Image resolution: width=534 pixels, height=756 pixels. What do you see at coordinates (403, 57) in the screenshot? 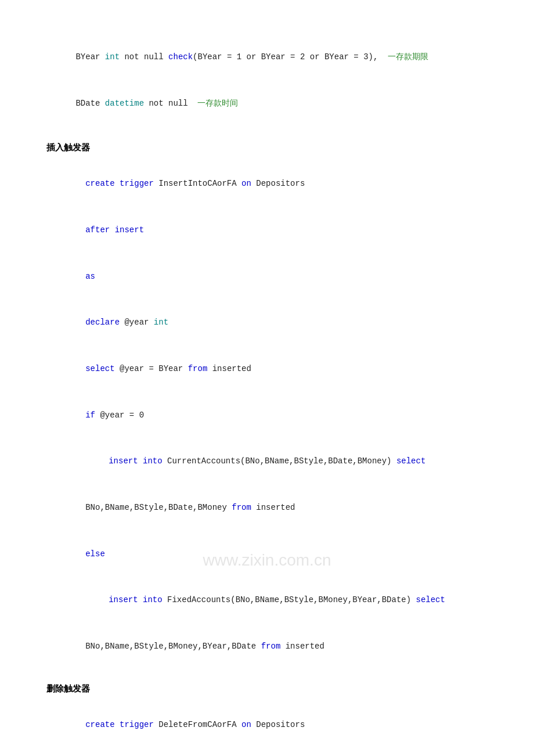
I see `byear-comment: 一存款期限` at bounding box center [403, 57].